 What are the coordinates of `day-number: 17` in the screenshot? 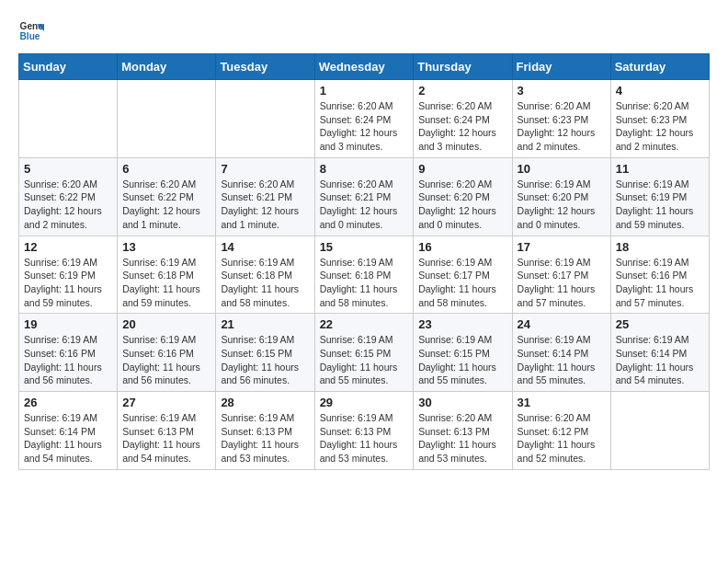 It's located at (562, 247).